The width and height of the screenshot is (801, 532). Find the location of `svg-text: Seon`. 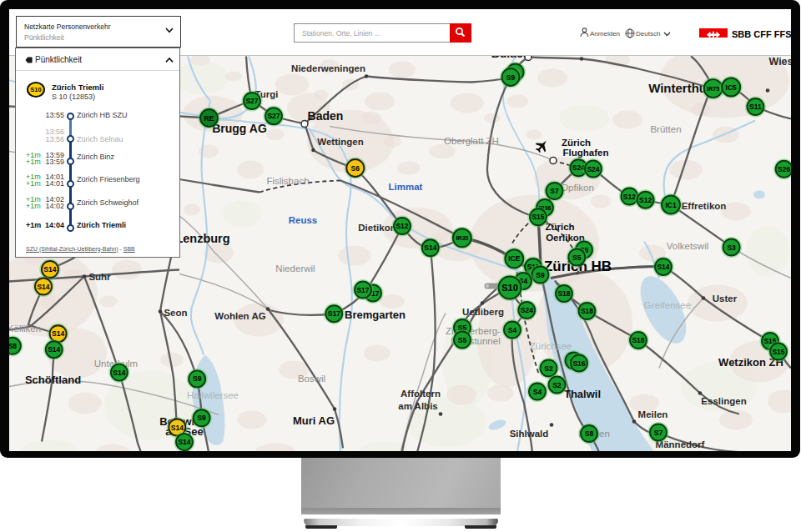

svg-text: Seon is located at coordinates (175, 312).